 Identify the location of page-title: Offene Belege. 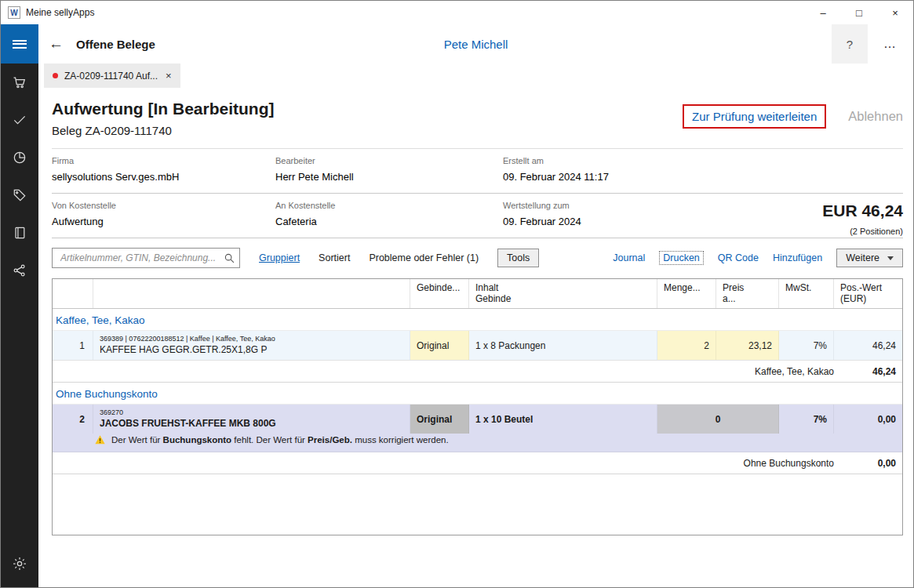
(116, 44).